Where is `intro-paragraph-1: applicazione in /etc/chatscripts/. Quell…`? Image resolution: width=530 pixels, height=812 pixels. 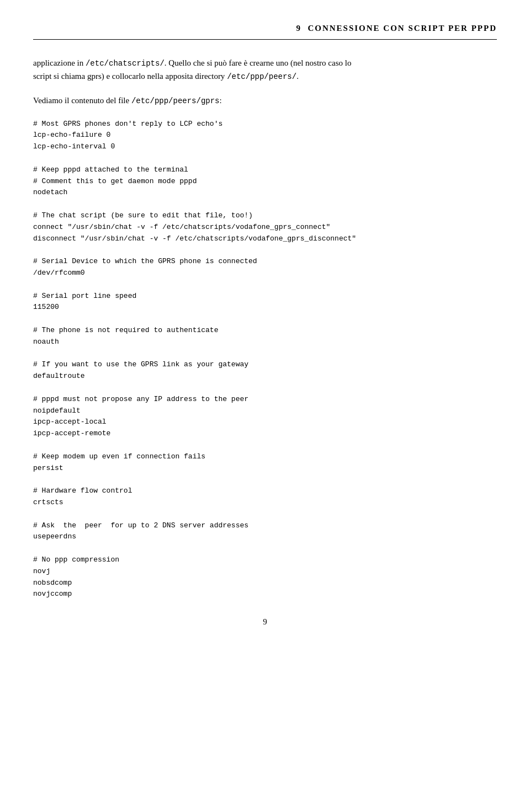
intro-paragraph-1: applicazione in /etc/chatscripts/. Quell… is located at coordinates (265, 70).